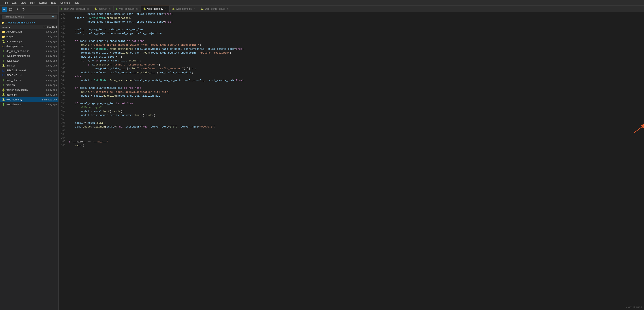 This screenshot has height=310, width=644. I want to click on list-item: 🐍 arguments.py a day ago, so click(29, 41).